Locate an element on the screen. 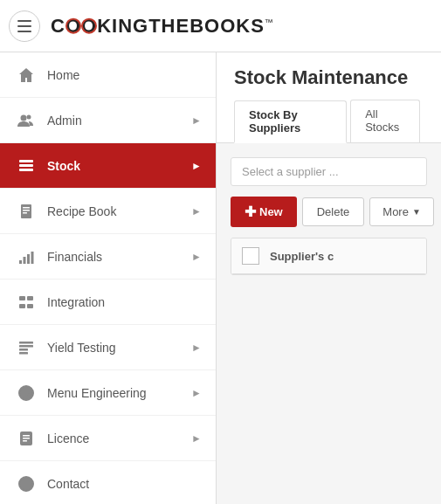 The image size is (441, 504). yield-arrow: ► is located at coordinates (196, 348).